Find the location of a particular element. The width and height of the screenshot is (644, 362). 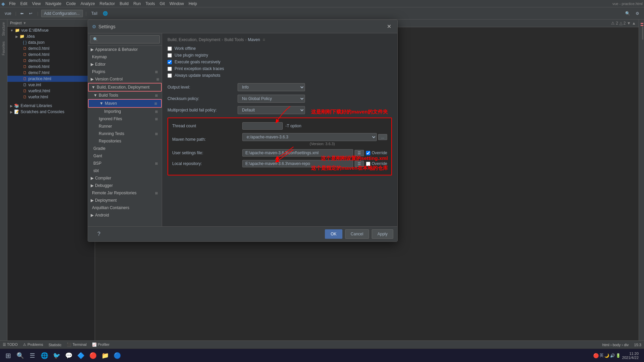

thread-count-input is located at coordinates (263, 126).